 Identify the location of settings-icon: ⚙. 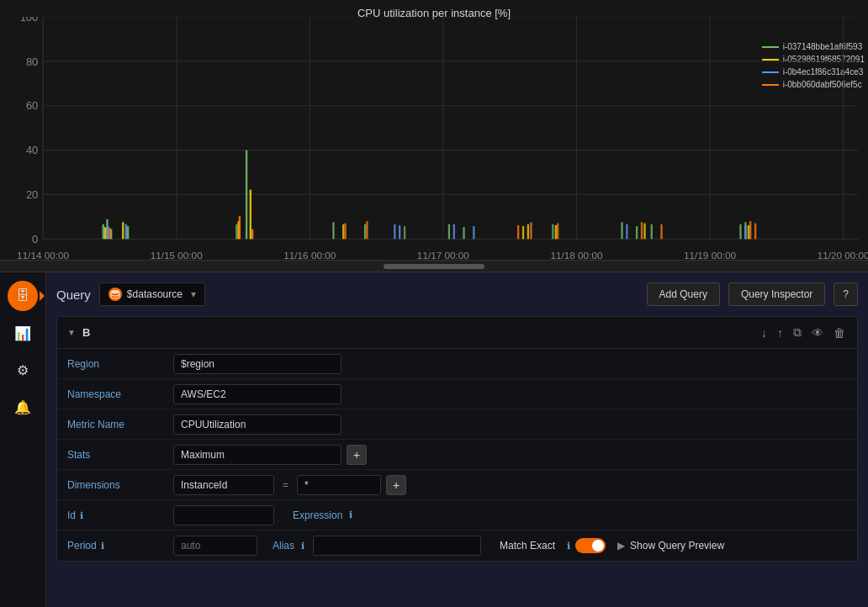
(23, 370).